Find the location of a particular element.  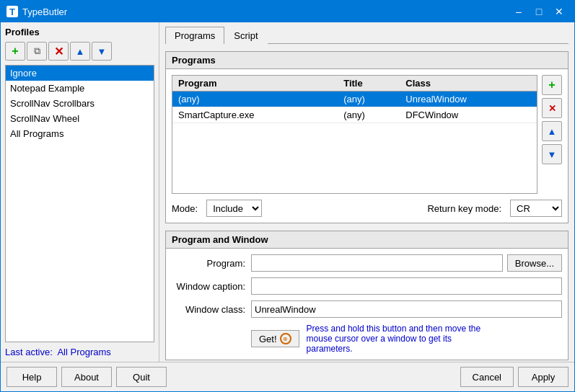

delete-profile-button: ✕ is located at coordinates (58, 51).